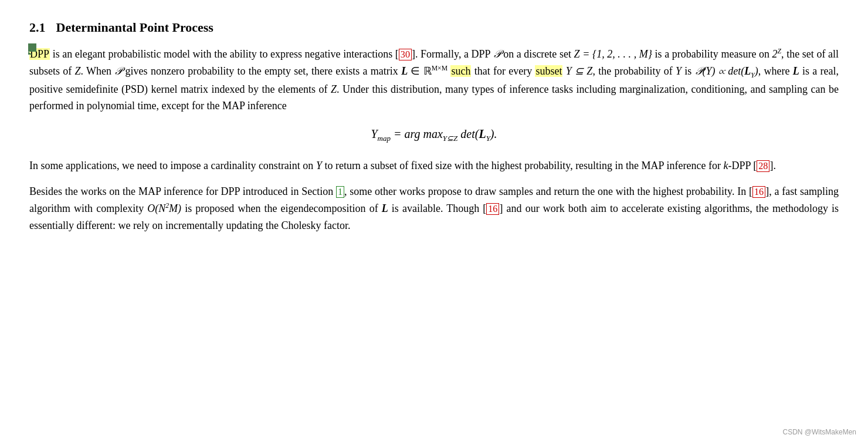 The image size is (868, 445). Describe the element at coordinates (434, 134) in the screenshot. I see `equation-text: Ymap = arg maxY⊆Z det(LY).` at that location.